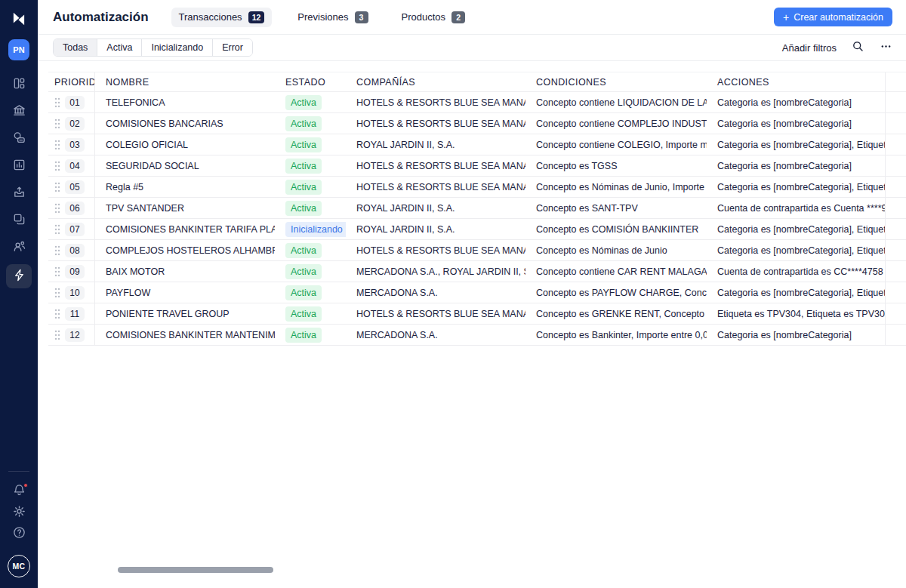  I want to click on rule-conditions: Concepto es GRENKE RENT, Concepto contie…, so click(616, 314).